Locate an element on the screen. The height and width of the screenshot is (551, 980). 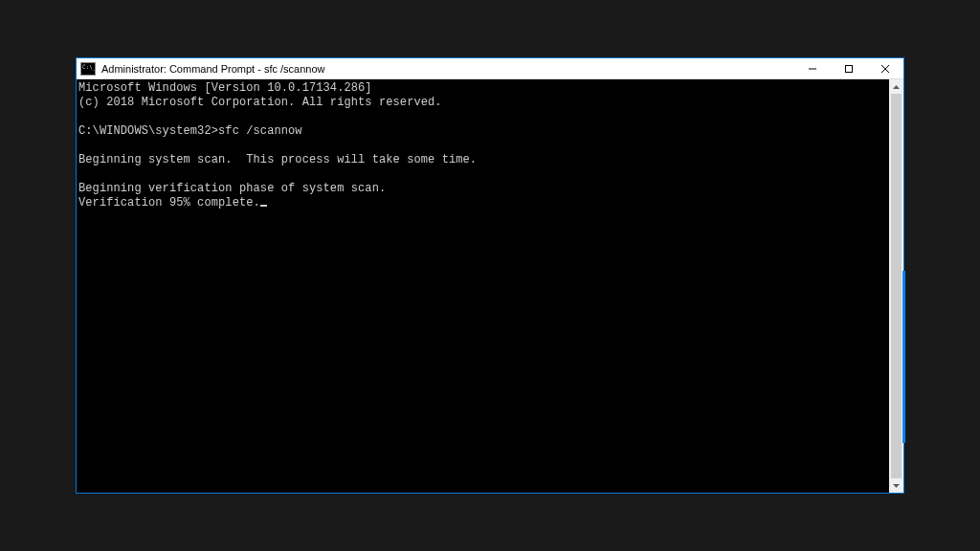
terminal-line: Beginning system scan. This process will… is located at coordinates (278, 160).